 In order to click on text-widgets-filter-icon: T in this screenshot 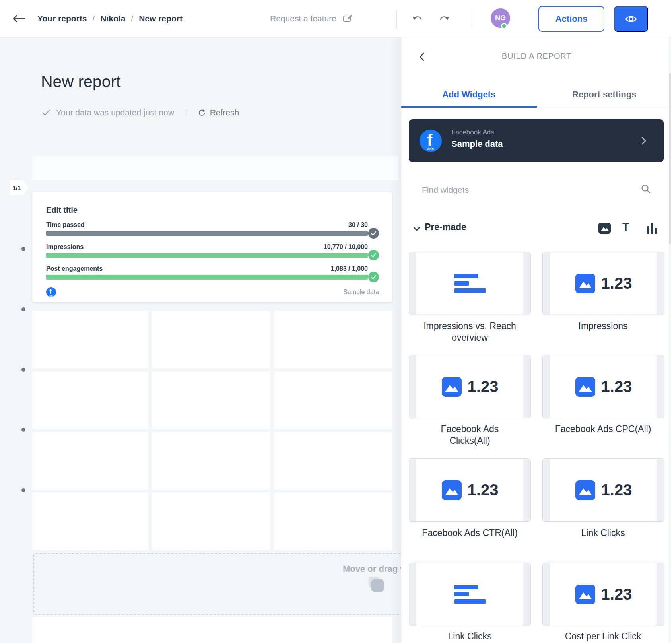, I will do `click(626, 227)`.